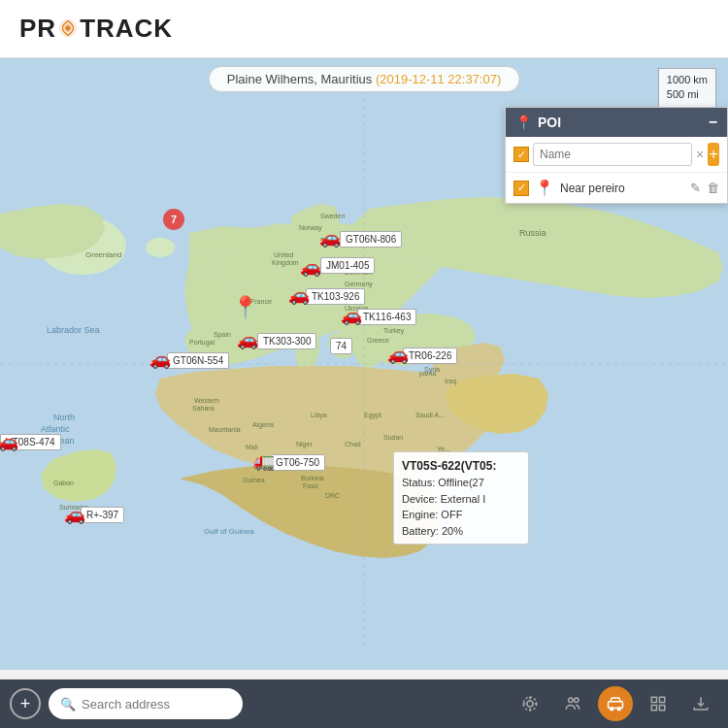 The height and width of the screenshot is (728, 728). Describe the element at coordinates (202, 343) in the screenshot. I see `svg-text: Portugal` at that location.